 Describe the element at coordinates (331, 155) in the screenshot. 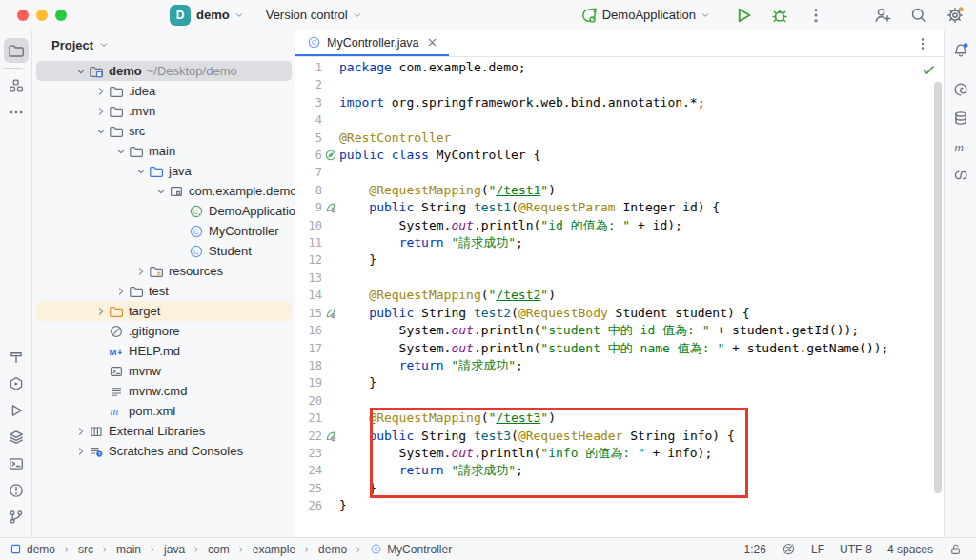

I see `spring-bean-icon` at that location.